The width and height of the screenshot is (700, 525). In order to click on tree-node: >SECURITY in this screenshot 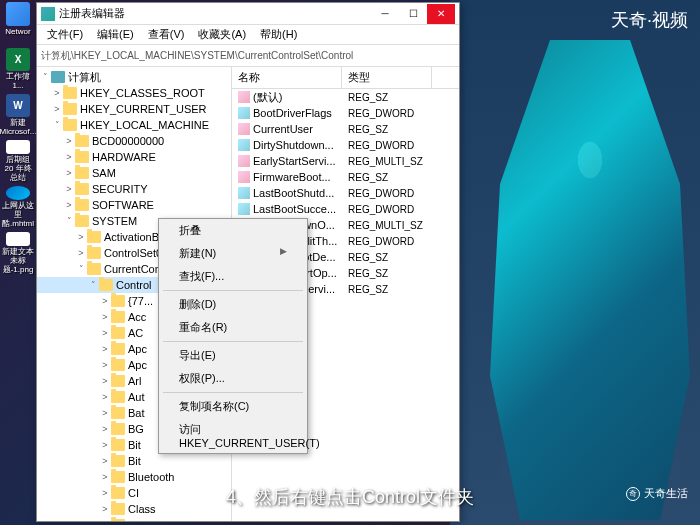, I will do `click(134, 189)`.